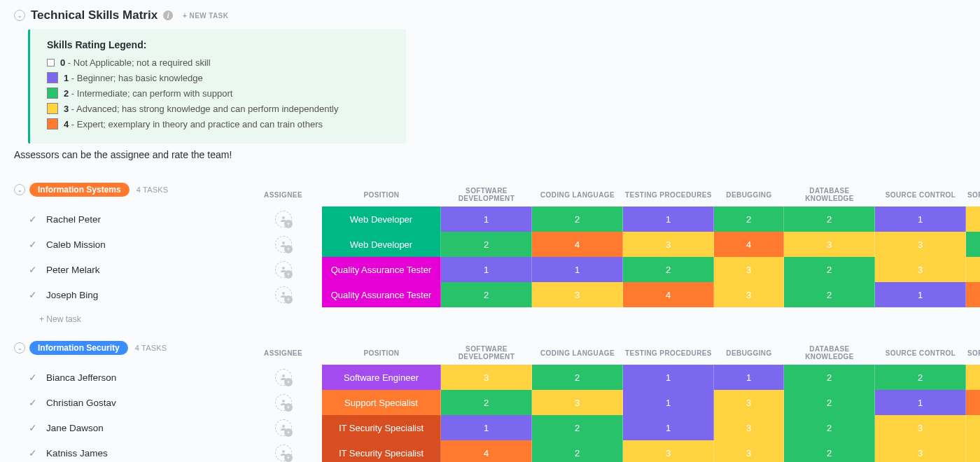  Describe the element at coordinates (78, 348) in the screenshot. I see `group-status-pill: Information Security` at that location.